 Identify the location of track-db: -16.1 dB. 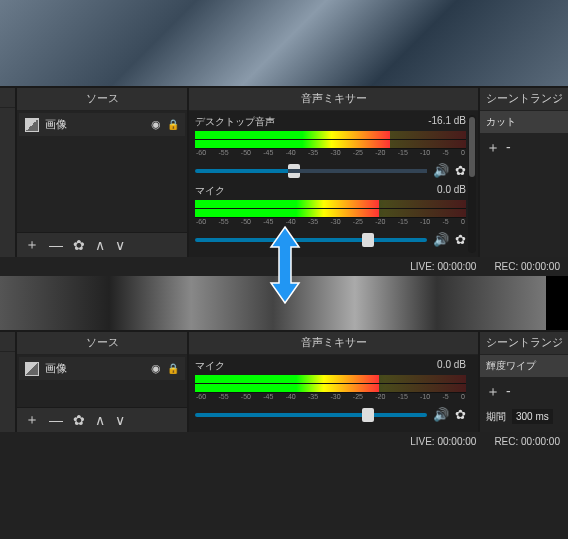
(447, 122).